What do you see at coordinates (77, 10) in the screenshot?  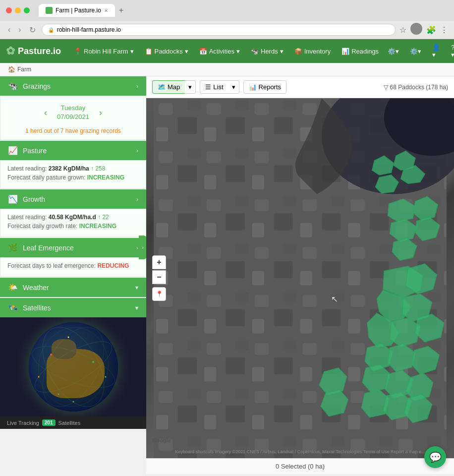 I see `browser-tab: Farm | Pasture.io ✕` at bounding box center [77, 10].